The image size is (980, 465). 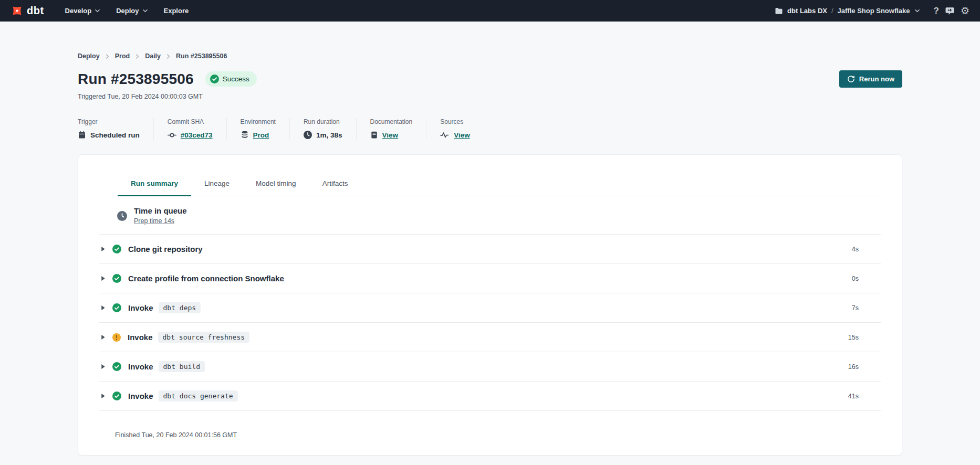 I want to click on nav-menu-label: Explore, so click(x=176, y=10).